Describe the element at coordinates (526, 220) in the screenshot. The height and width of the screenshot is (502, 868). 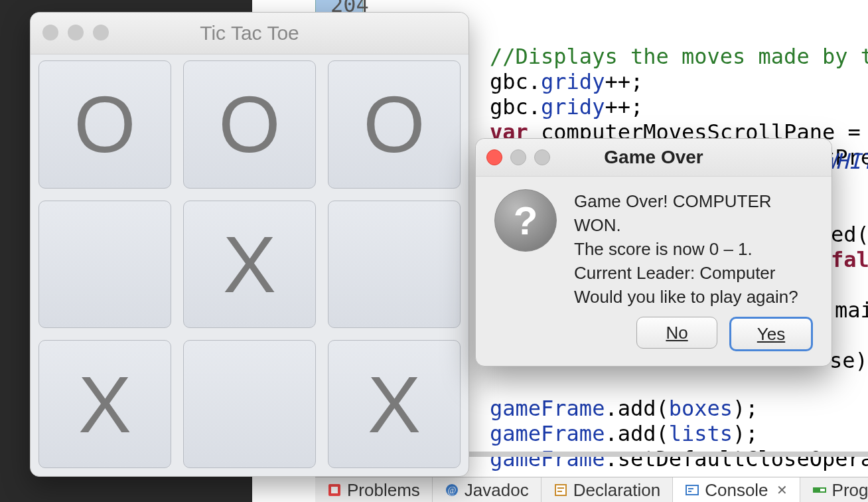
I see `question-icon: ?` at that location.